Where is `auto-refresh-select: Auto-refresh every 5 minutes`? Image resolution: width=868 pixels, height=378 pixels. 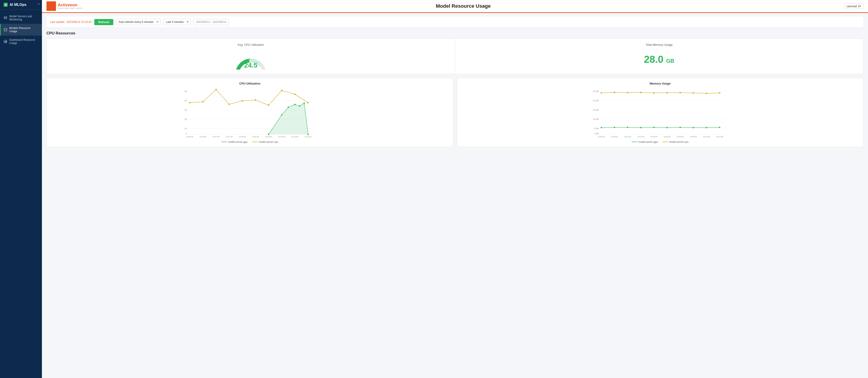 auto-refresh-select: Auto-refresh every 5 minutes is located at coordinates (138, 22).